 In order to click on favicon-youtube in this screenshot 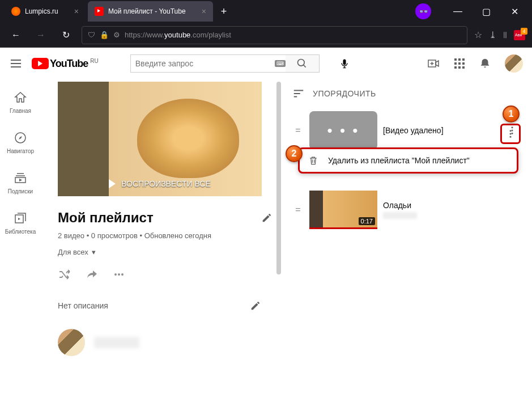, I will do `click(99, 11)`.